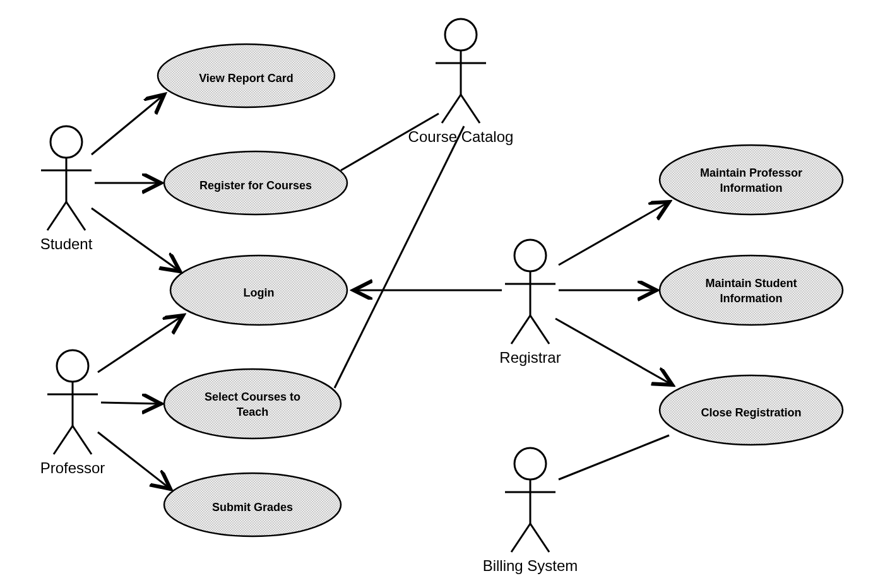 Image resolution: width=885 pixels, height=588 pixels. Describe the element at coordinates (246, 76) in the screenshot. I see `usecase-view-report-card: View Report Card` at that location.